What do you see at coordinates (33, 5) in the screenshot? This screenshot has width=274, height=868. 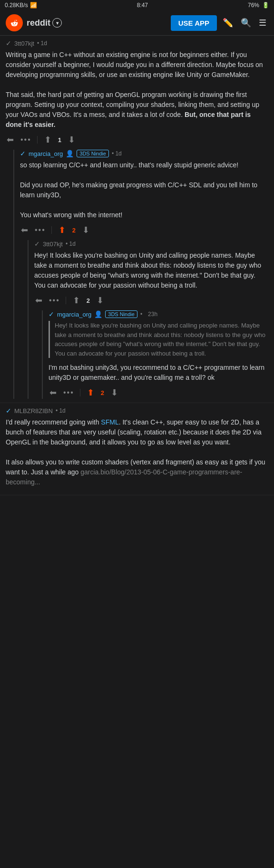 I see `wifi-icon: 📶` at bounding box center [33, 5].